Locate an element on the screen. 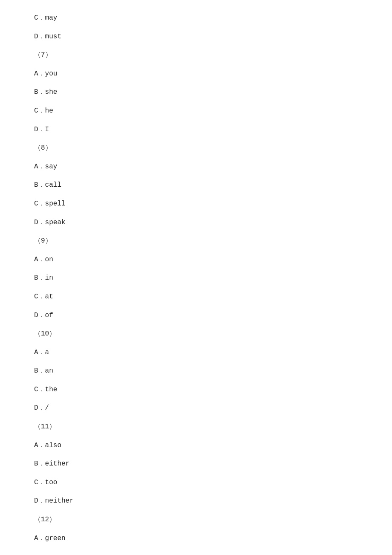  option-b-in: B．in is located at coordinates (196, 278).